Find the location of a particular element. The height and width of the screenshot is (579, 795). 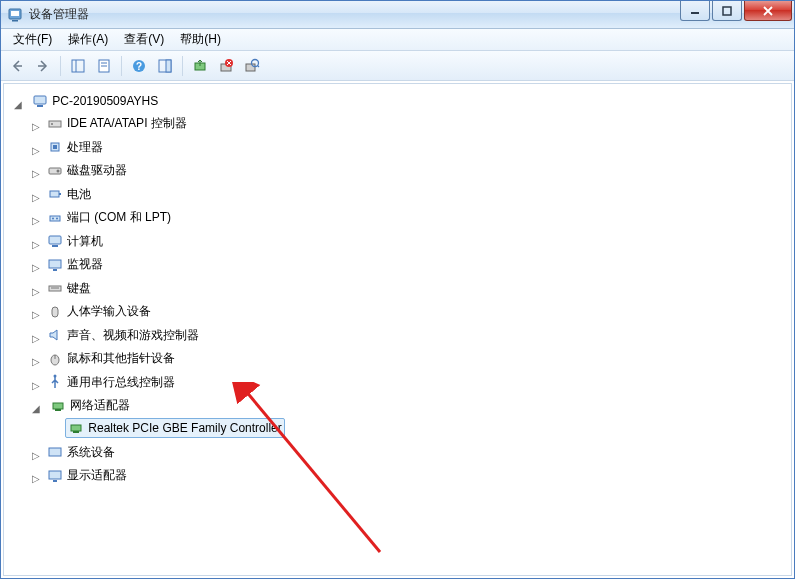

tree-node-usb: 通用串行总线控制器 is located at coordinates (111, 382).